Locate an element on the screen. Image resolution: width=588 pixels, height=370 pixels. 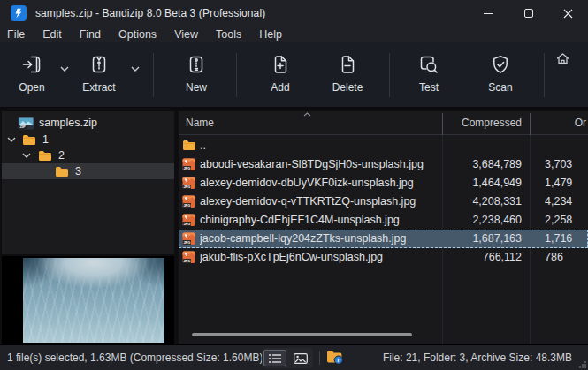
folder-properties-button: i is located at coordinates (334, 357).